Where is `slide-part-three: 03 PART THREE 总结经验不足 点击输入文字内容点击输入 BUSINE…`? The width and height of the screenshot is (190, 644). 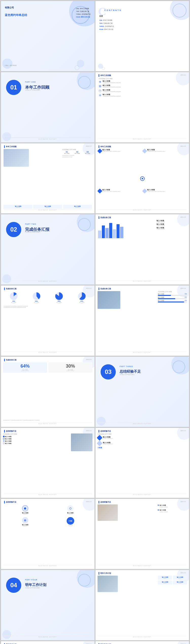 slide-part-three: 03 PART THREE 总结经验不足 点击输入文字内容点击输入 BUSINE… is located at coordinates (142, 392).